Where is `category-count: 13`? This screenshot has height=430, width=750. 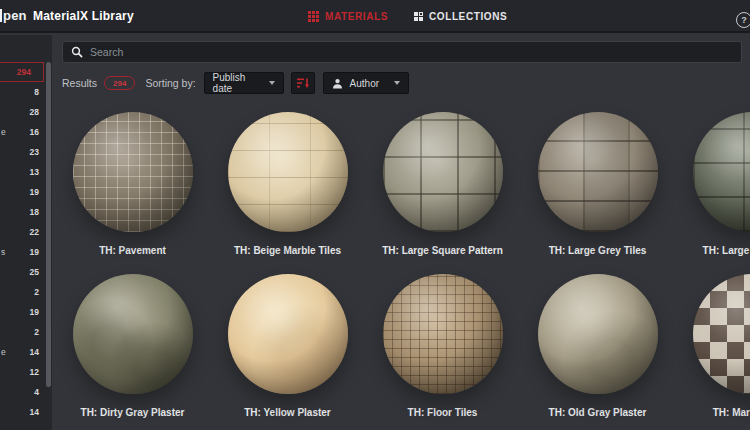
category-count: 13 is located at coordinates (34, 172).